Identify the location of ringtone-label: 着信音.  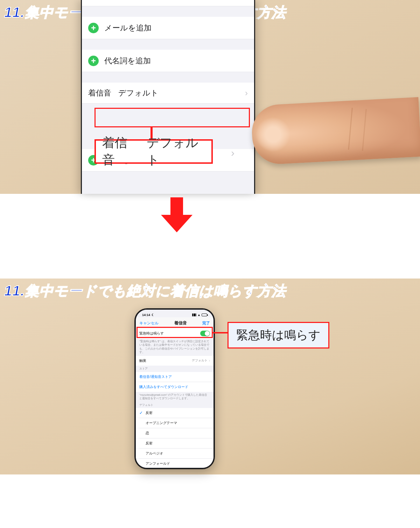
(100, 93).